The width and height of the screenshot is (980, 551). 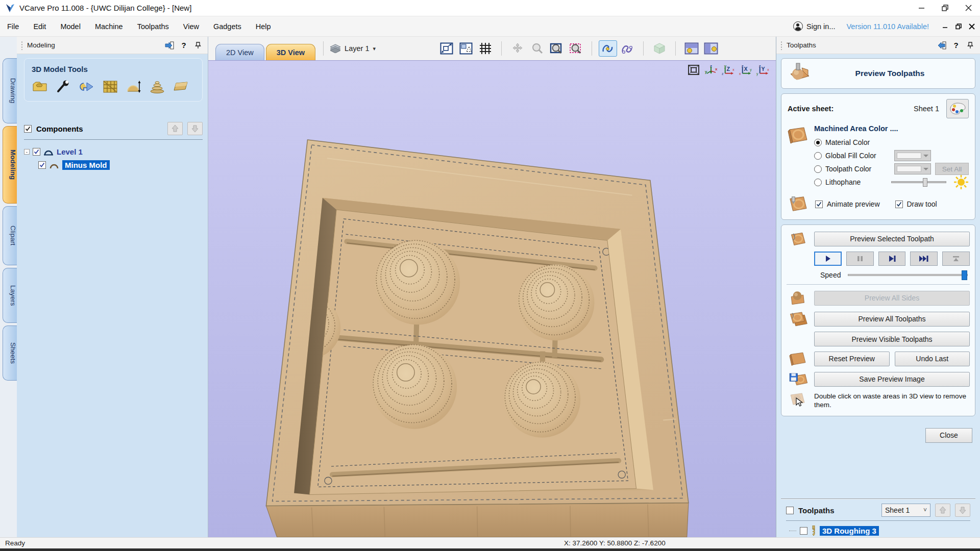 What do you see at coordinates (22, 45) in the screenshot?
I see `panel-grip` at bounding box center [22, 45].